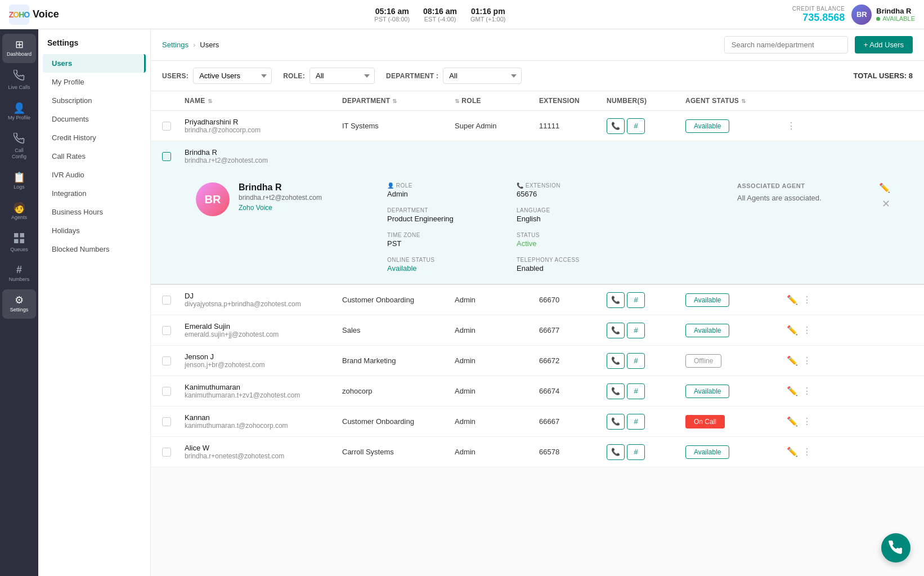 This screenshot has width=924, height=576. What do you see at coordinates (896, 15) in the screenshot?
I see `user-name-status: Brindha R AVAILABLE` at bounding box center [896, 15].